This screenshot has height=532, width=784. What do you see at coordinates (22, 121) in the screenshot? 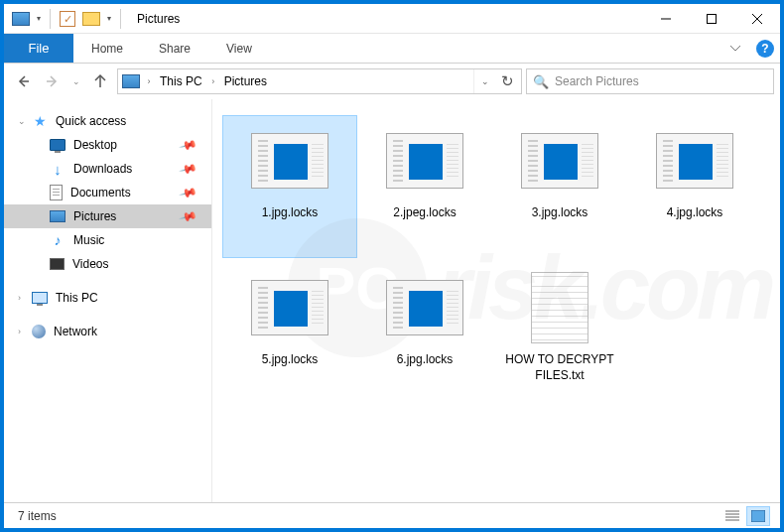
I see `chevron-down-icon: ⌄` at bounding box center [22, 121].